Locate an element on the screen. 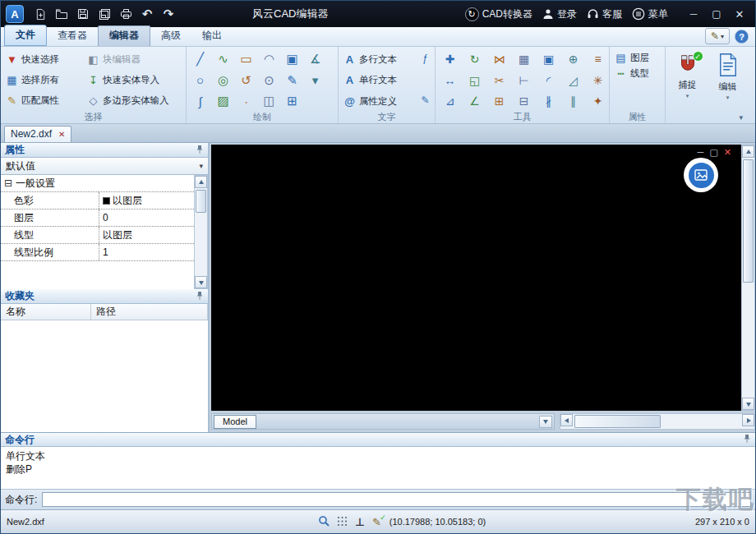 This screenshot has width=756, height=534. zoom-tool-icon is located at coordinates (324, 522).